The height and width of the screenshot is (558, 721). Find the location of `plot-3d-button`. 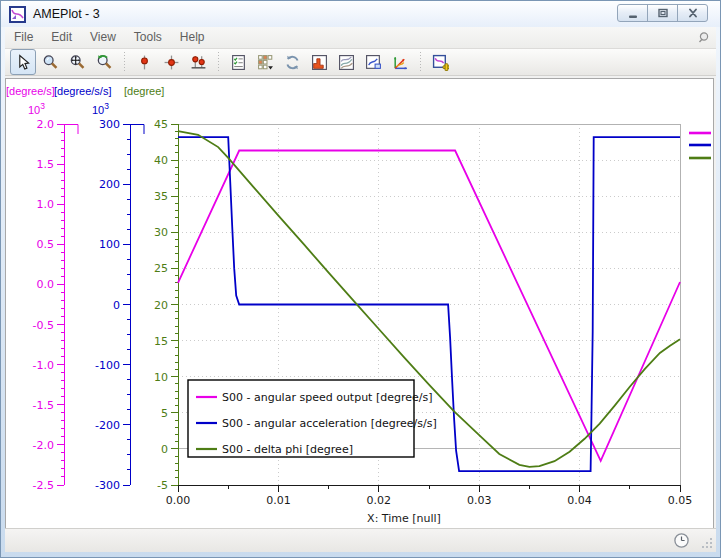

plot-3d-button is located at coordinates (400, 62).